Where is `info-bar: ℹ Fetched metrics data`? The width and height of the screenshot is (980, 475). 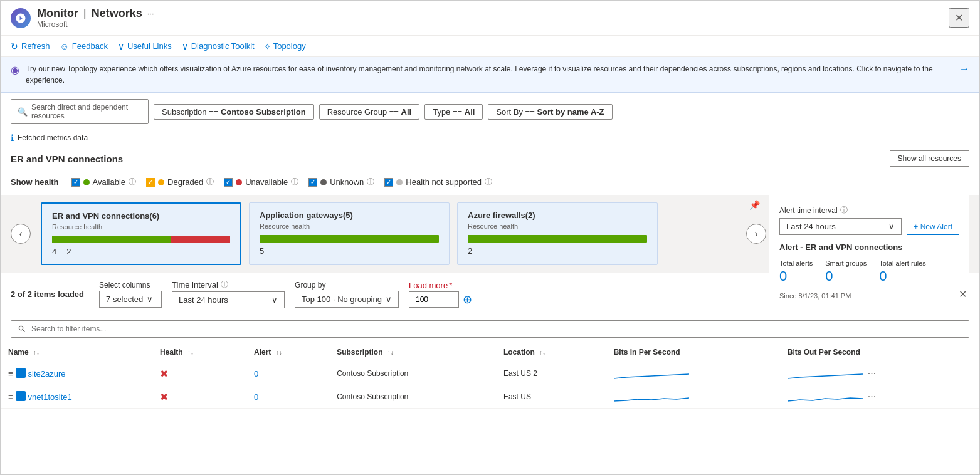
info-bar: ℹ Fetched metrics data is located at coordinates (490, 138).